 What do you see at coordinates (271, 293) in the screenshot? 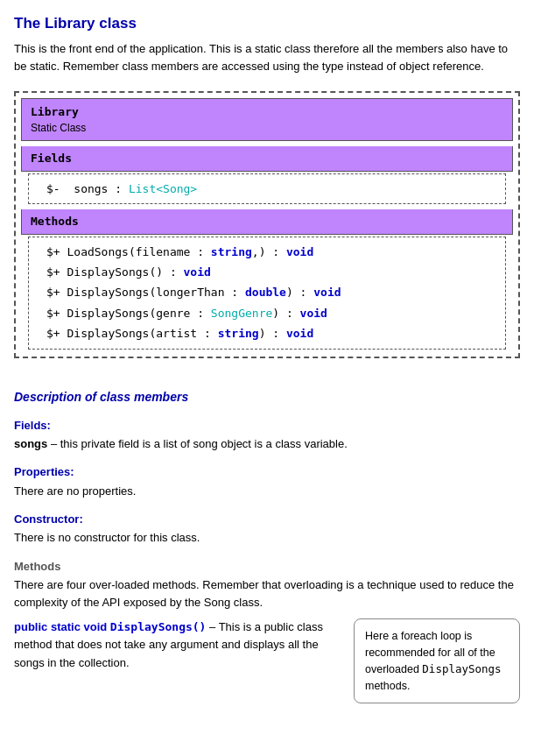
I see `uml-method-3: $+ DisplaySongs(longerThan : double) : v…` at bounding box center [271, 293].